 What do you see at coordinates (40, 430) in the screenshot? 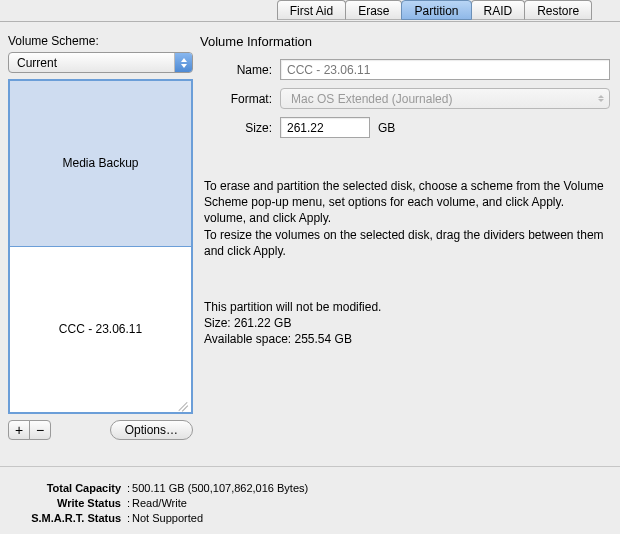
I see `minus-icon: −` at bounding box center [40, 430].